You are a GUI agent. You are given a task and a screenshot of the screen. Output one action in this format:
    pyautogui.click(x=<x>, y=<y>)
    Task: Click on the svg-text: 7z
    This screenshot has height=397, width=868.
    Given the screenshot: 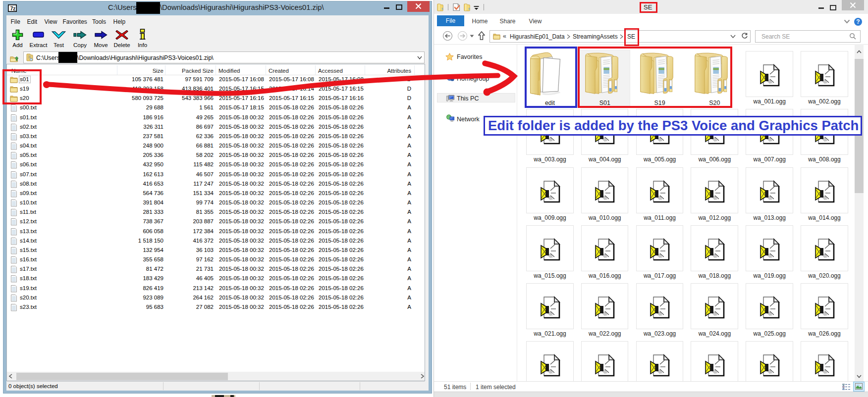 What is the action you would take?
    pyautogui.click(x=13, y=9)
    